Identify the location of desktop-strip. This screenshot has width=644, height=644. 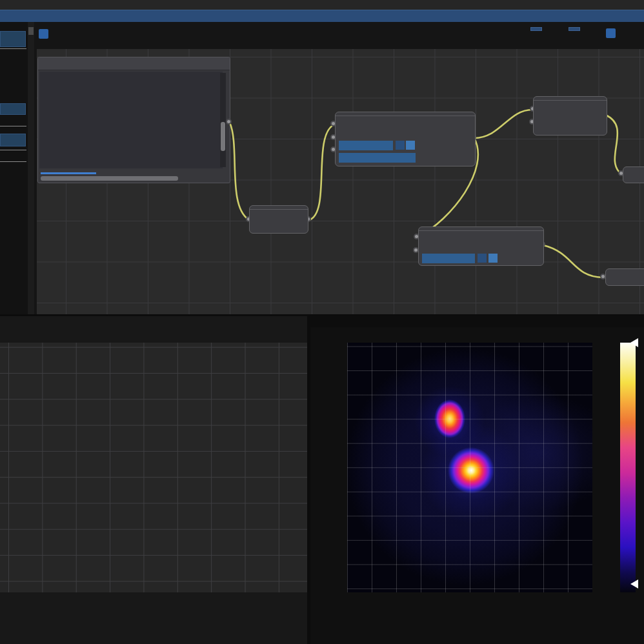
(322, 5).